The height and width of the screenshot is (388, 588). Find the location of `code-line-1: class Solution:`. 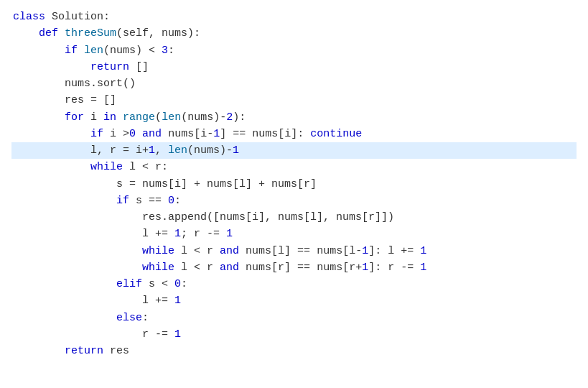

code-line-1: class Solution: is located at coordinates (294, 17).